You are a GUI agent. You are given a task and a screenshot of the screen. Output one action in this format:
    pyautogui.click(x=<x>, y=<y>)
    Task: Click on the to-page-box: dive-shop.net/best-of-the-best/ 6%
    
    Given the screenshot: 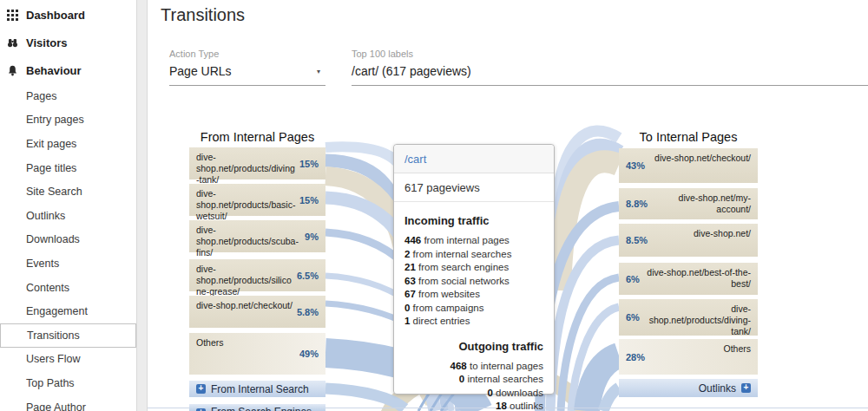 What is the action you would take?
    pyautogui.click(x=688, y=279)
    